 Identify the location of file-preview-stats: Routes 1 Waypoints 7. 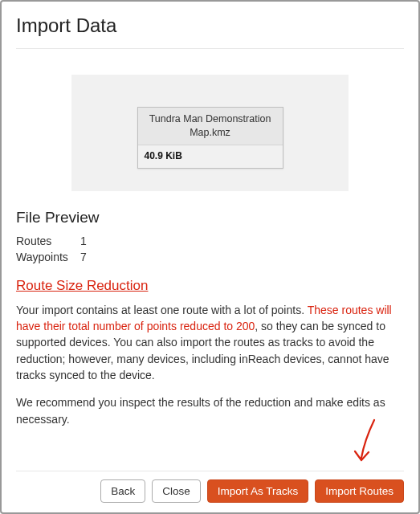
(210, 251).